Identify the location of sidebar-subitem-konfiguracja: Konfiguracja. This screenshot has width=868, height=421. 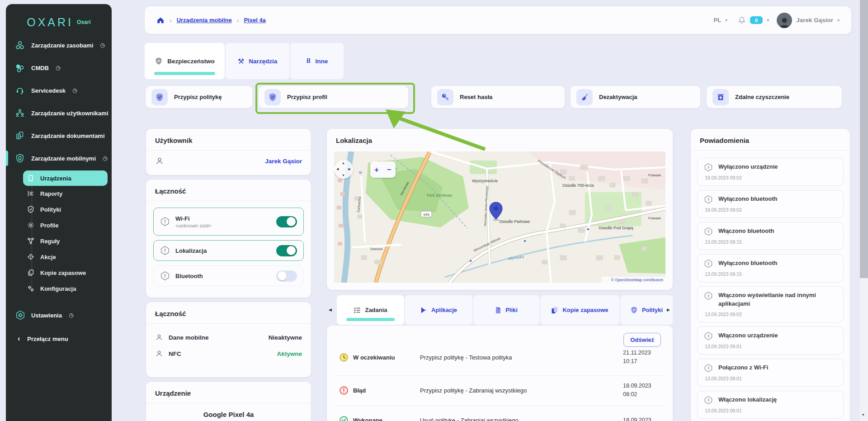
(65, 289).